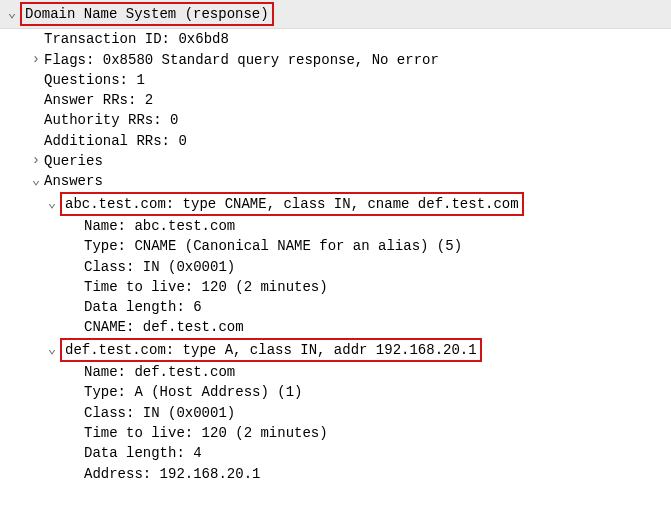 The image size is (671, 510). I want to click on text-answer1-summary: abc.test.com: type CNAME, class IN, cnam…, so click(292, 204).